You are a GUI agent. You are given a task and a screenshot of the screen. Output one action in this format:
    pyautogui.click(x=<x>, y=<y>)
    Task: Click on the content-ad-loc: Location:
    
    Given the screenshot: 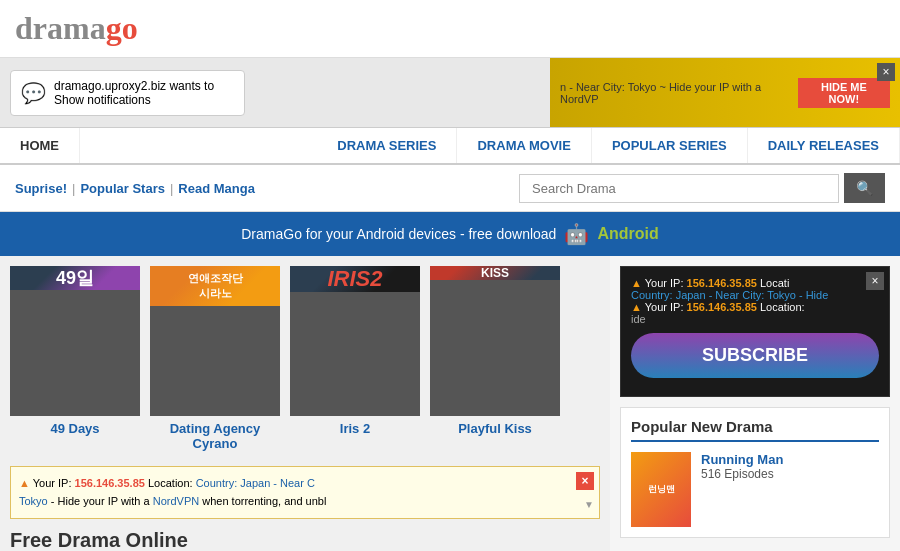 What is the action you would take?
    pyautogui.click(x=172, y=483)
    